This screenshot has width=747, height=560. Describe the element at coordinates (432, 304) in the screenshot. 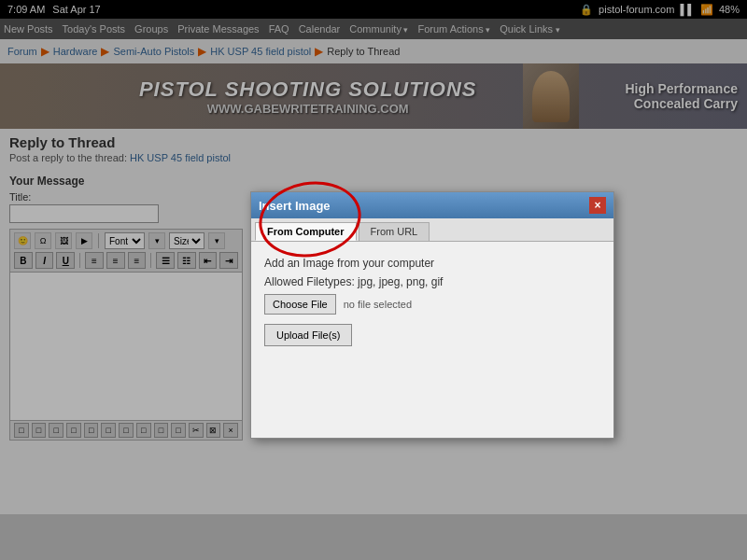

I see `file-input-row: Choose File no file selected` at that location.